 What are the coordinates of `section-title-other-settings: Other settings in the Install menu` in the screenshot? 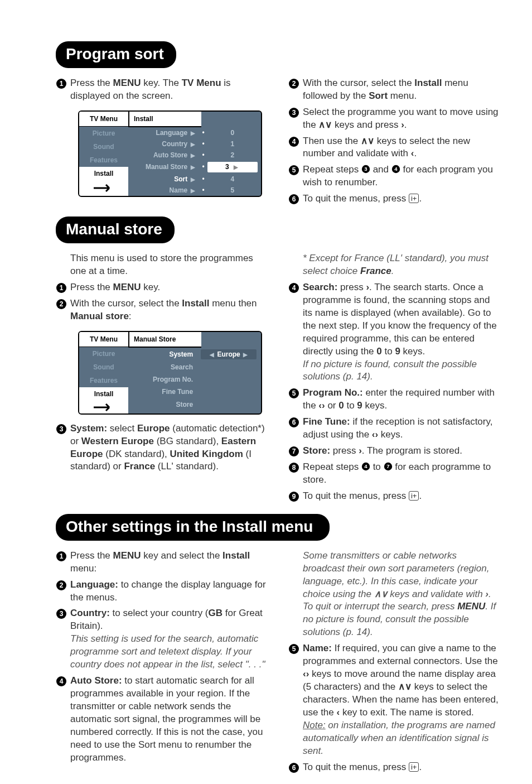 It's located at (193, 527).